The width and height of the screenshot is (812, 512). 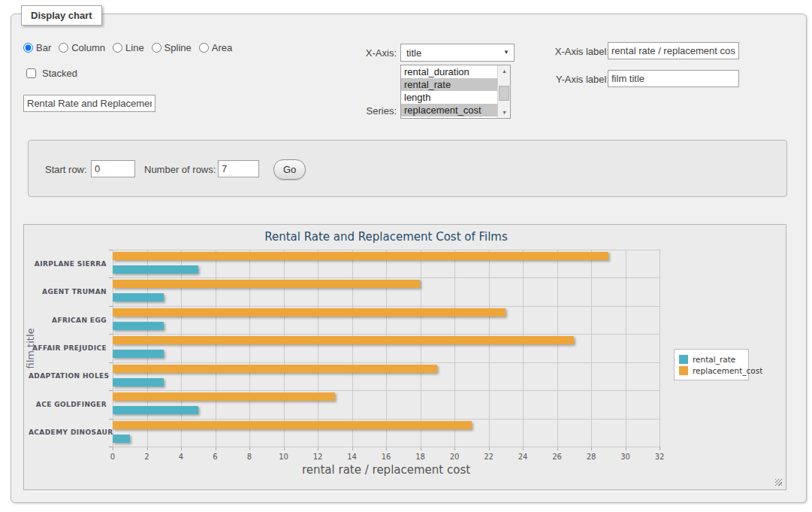 I want to click on y-axis-title: film title, so click(x=30, y=349).